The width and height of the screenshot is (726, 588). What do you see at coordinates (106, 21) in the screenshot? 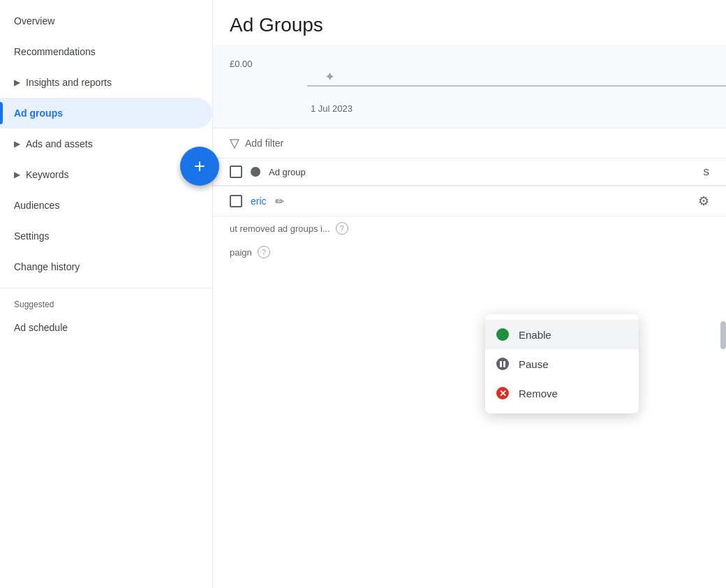
I see `sidebar-item-overview: Overview` at bounding box center [106, 21].